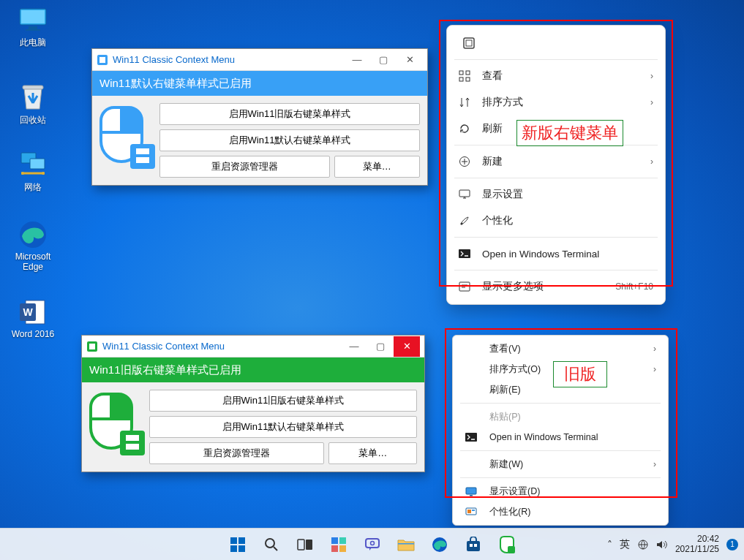 The height and width of the screenshot is (560, 744). I want to click on desktop-icon-word: W Word 2016, so click(33, 318).